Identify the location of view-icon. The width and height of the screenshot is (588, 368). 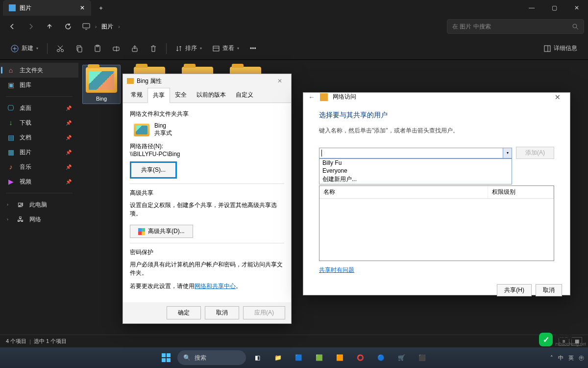
(216, 49).